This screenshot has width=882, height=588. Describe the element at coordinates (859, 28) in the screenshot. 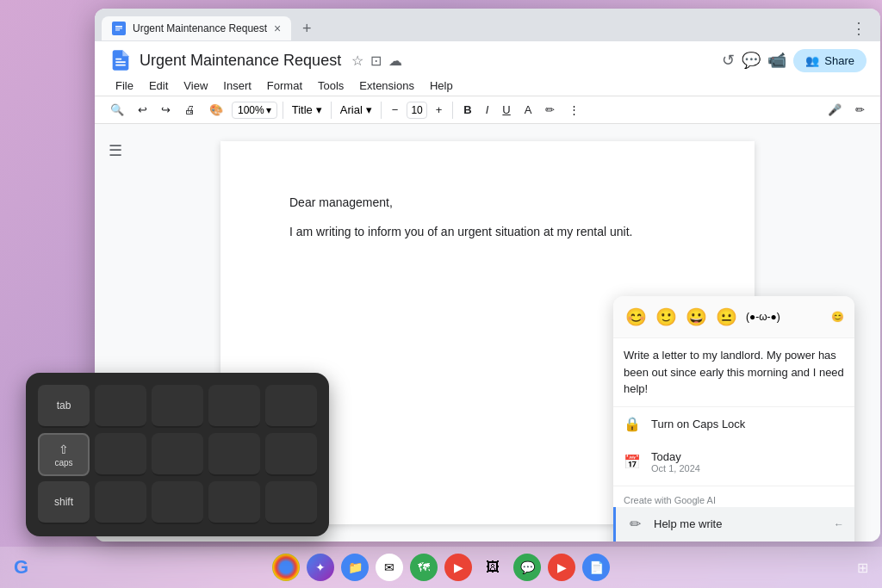

I see `browser-menu-button: ⋮` at that location.